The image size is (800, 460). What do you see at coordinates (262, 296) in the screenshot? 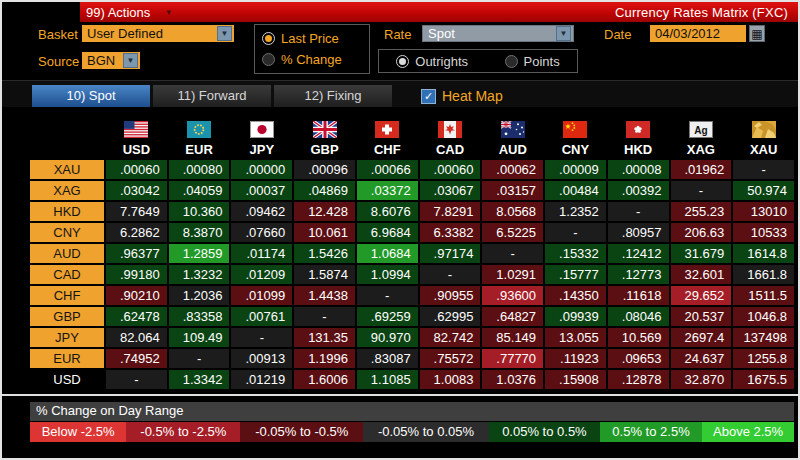
I see `cell-chf-jpy: .01099` at bounding box center [262, 296].